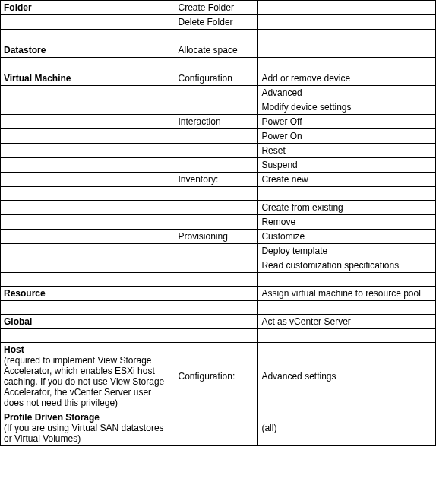 The image size is (436, 504). I want to click on table-row: Modify device settings, so click(219, 108).